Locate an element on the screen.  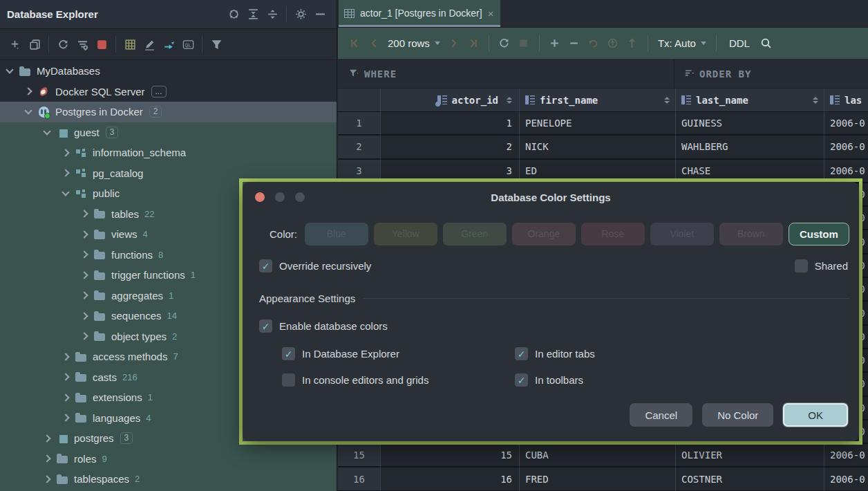
tree-item-guest: guest3 is located at coordinates (169, 133).